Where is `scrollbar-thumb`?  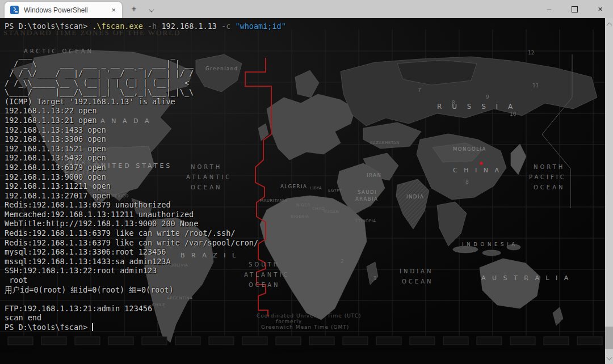
scrollbar-thumb is located at coordinates (609, 338).